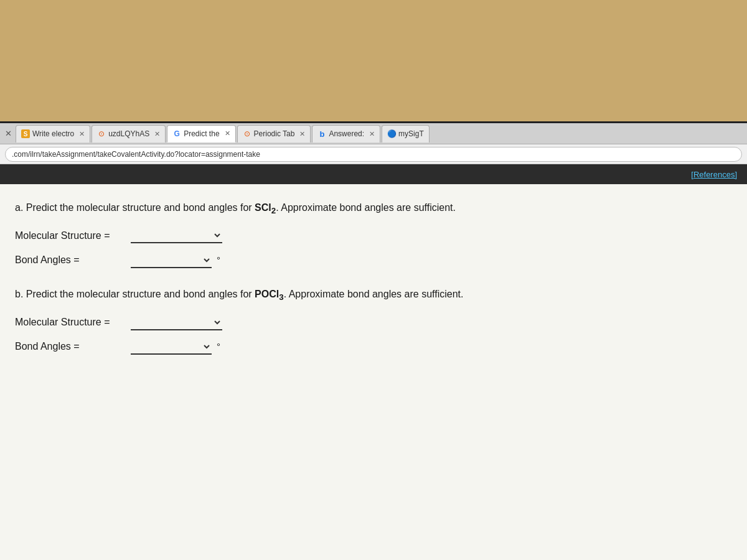  What do you see at coordinates (411, 134) in the screenshot?
I see `tab6-label: mySigT` at bounding box center [411, 134].